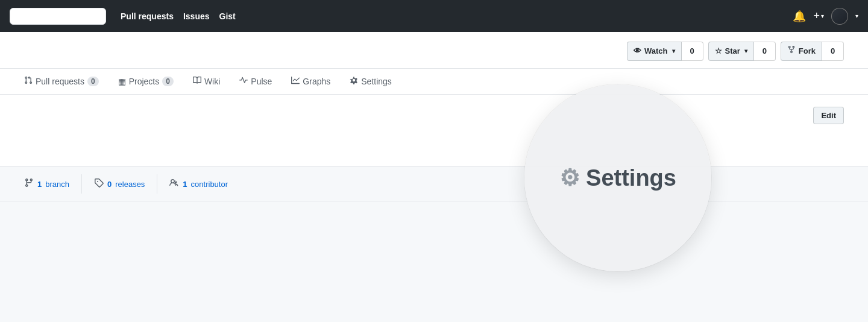 This screenshot has height=322, width=868. What do you see at coordinates (746, 51) in the screenshot?
I see `star-caret-icon: ▾` at bounding box center [746, 51].